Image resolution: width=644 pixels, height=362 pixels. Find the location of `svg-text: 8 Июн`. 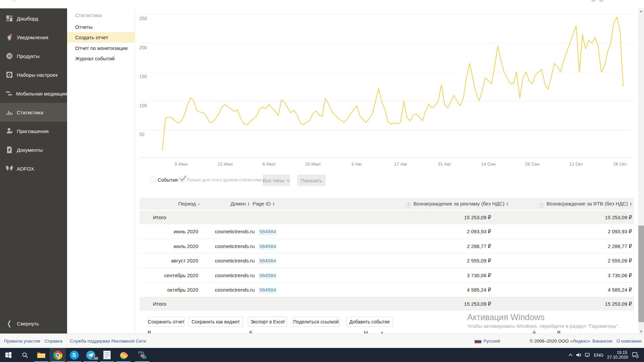

svg-text: 8 Июн is located at coordinates (181, 164).